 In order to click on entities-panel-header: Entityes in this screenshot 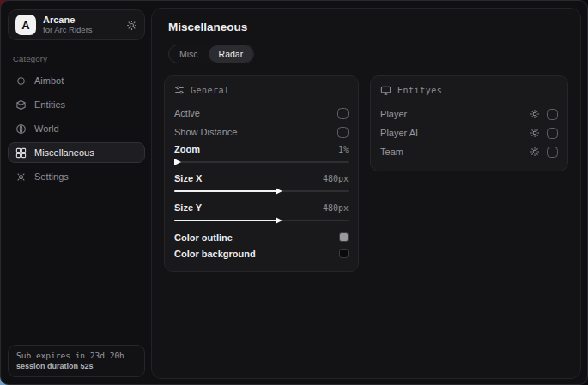, I will do `click(469, 91)`.